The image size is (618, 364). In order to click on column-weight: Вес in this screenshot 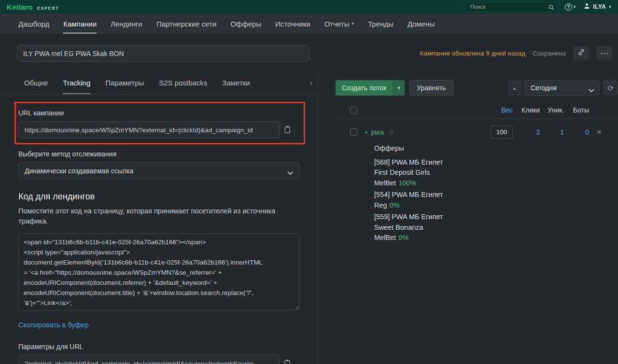, I will do `click(492, 110)`.